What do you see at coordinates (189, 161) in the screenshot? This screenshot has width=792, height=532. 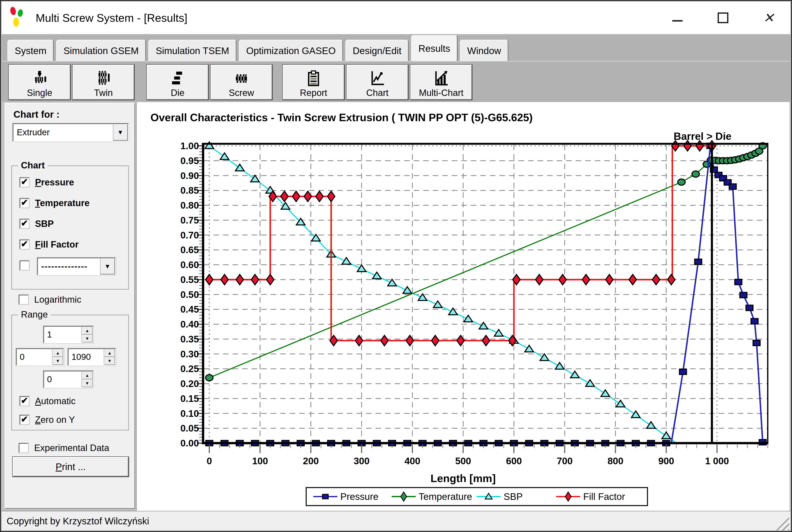 I see `svg-text: 0.95` at bounding box center [189, 161].